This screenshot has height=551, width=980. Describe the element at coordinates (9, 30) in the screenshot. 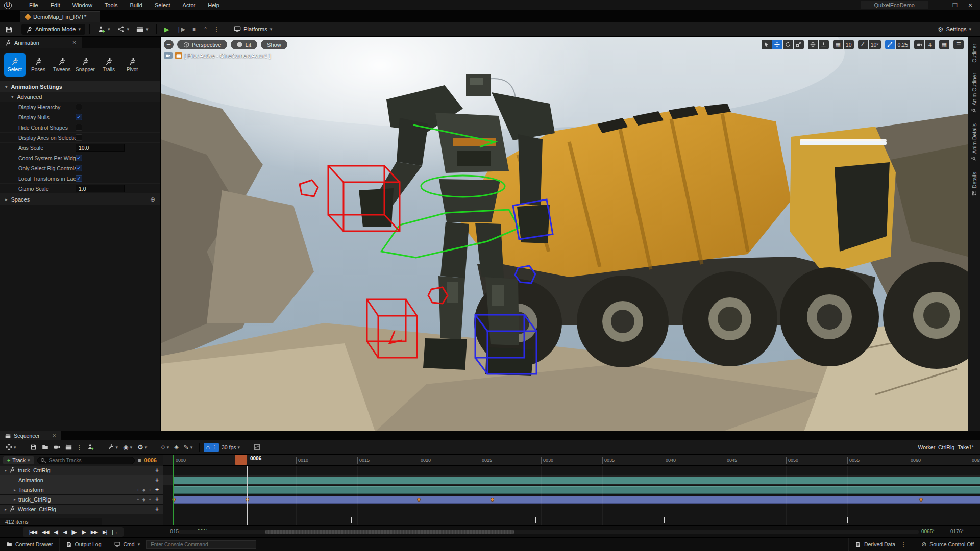

I see `save-icon` at that location.